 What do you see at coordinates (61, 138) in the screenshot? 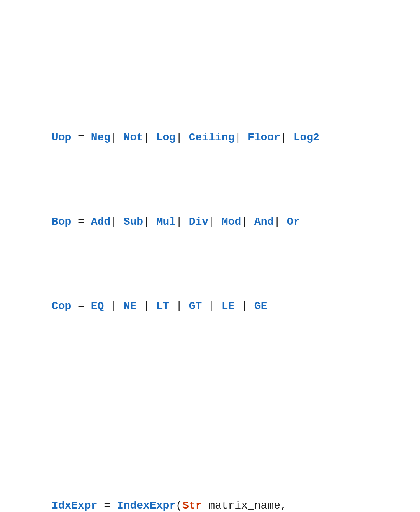
I see `uop-label: Uop` at bounding box center [61, 138].